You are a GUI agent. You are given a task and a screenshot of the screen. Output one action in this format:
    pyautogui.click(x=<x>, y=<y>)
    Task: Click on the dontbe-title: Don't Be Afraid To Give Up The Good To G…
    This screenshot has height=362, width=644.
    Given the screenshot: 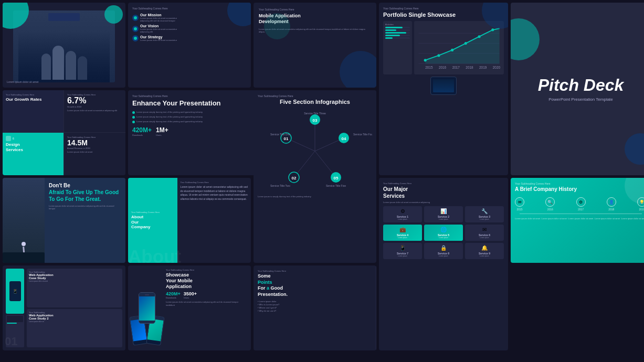 What is the action you would take?
    pyautogui.click(x=85, y=192)
    